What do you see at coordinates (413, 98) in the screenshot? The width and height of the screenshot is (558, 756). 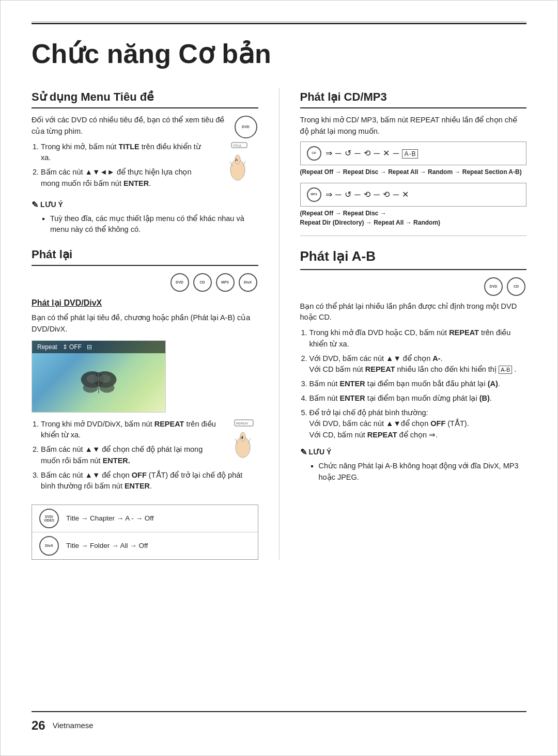 I see `cd-mp3-heading: Phát lại CD/MP3` at bounding box center [413, 98].